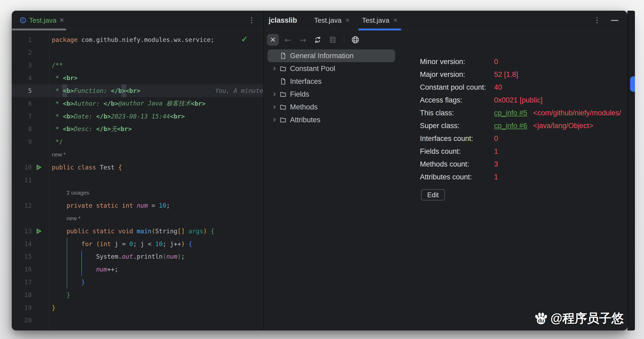 This screenshot has height=339, width=644. I want to click on panel-tab-label: Test.java, so click(328, 20).